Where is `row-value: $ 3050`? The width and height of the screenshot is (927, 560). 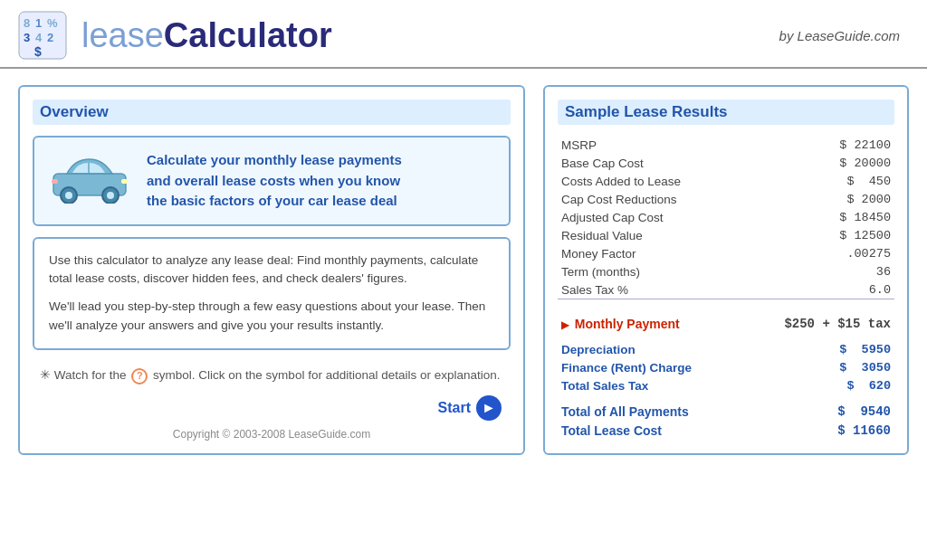 row-value: $ 3050 is located at coordinates (818, 367).